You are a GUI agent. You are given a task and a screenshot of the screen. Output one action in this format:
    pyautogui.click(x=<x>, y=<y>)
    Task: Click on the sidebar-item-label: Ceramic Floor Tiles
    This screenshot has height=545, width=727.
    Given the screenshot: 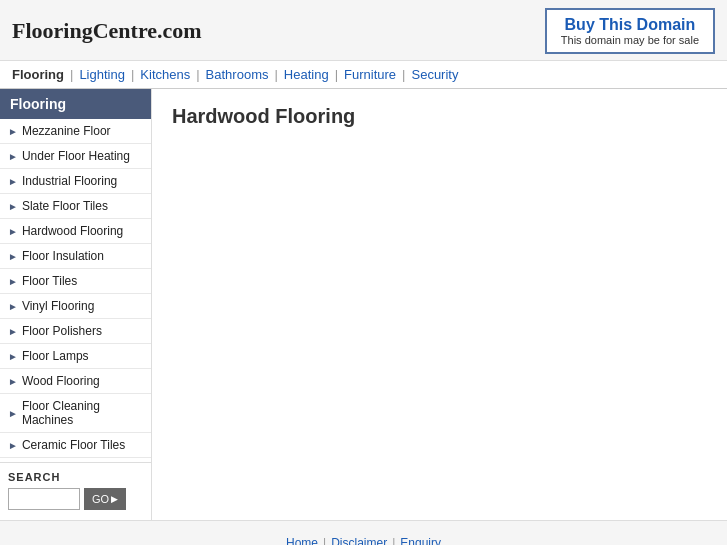 What is the action you would take?
    pyautogui.click(x=74, y=445)
    